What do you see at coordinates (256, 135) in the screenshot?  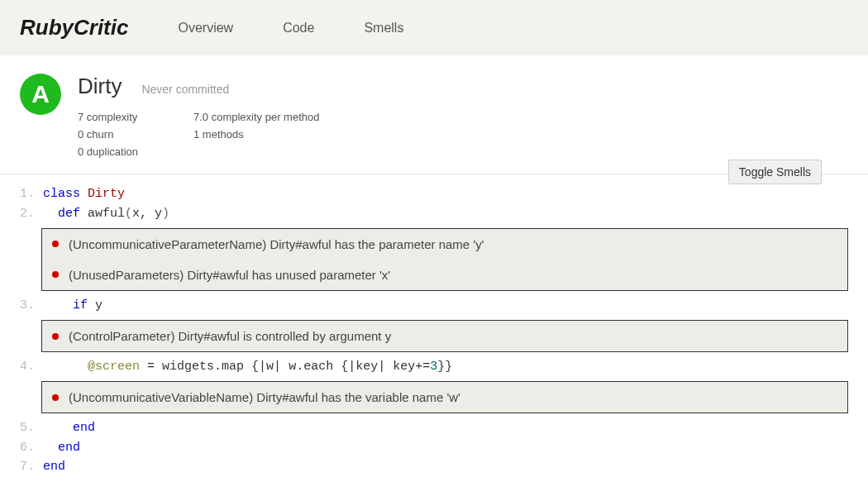 I see `metrics-col-right: 7.0 complexity per method 1 methods` at bounding box center [256, 135].